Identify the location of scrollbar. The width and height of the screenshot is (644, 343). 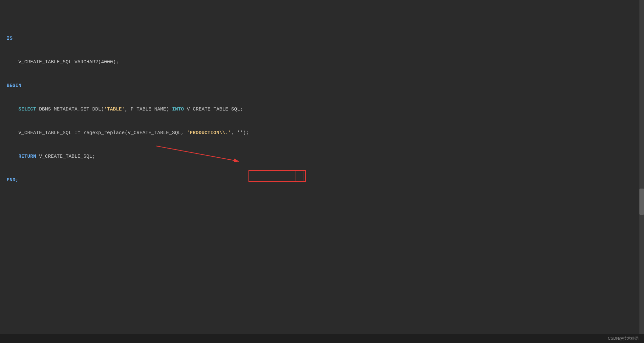
(642, 172).